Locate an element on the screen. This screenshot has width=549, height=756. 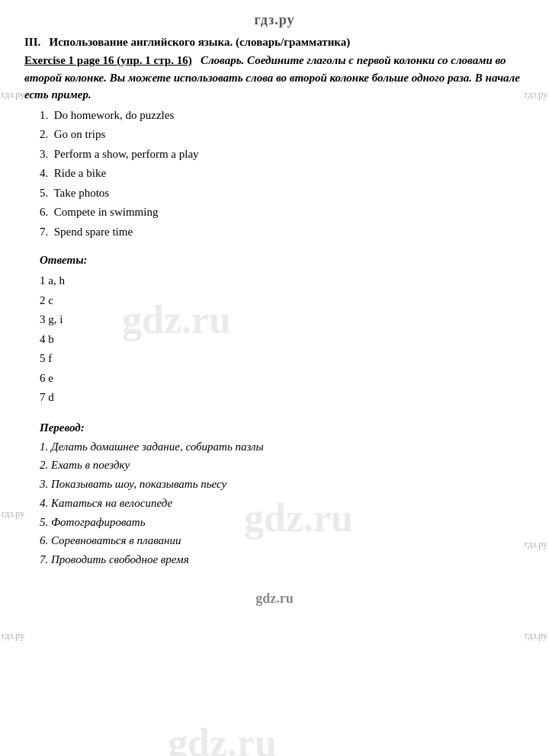
side-watermark-4: гдз.ру is located at coordinates (536, 544).